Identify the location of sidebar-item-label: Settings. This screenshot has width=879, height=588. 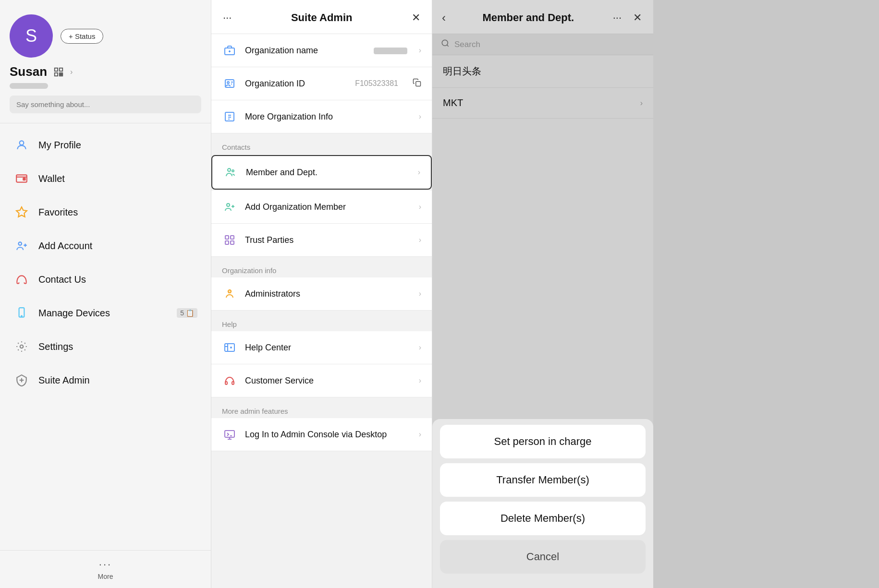
(118, 347).